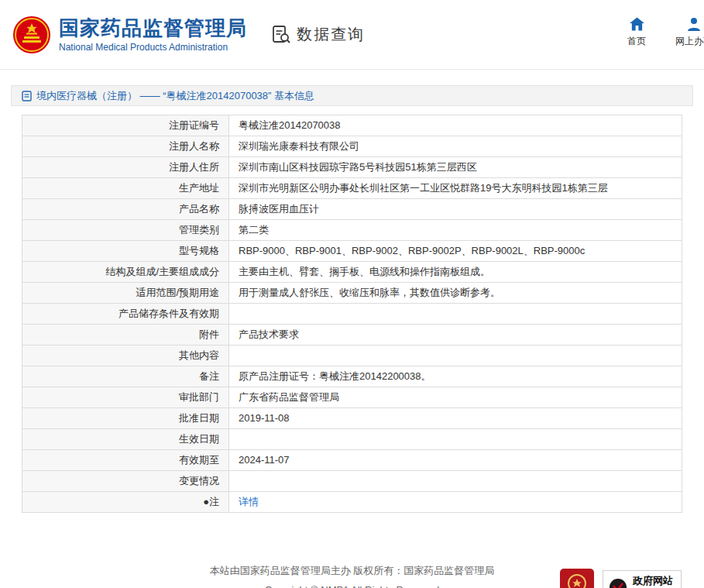 This screenshot has height=588, width=704. What do you see at coordinates (577, 578) in the screenshot?
I see `red-badge-icon` at bounding box center [577, 578].